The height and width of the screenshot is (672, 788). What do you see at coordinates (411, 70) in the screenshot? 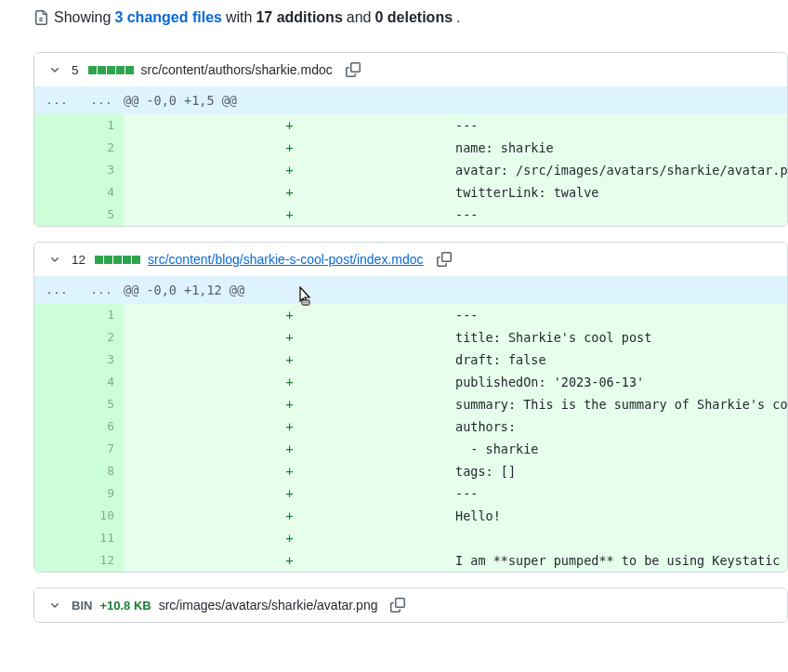
I see `file-header: 5src/content/authors/sharkie.mdoc` at bounding box center [411, 70].